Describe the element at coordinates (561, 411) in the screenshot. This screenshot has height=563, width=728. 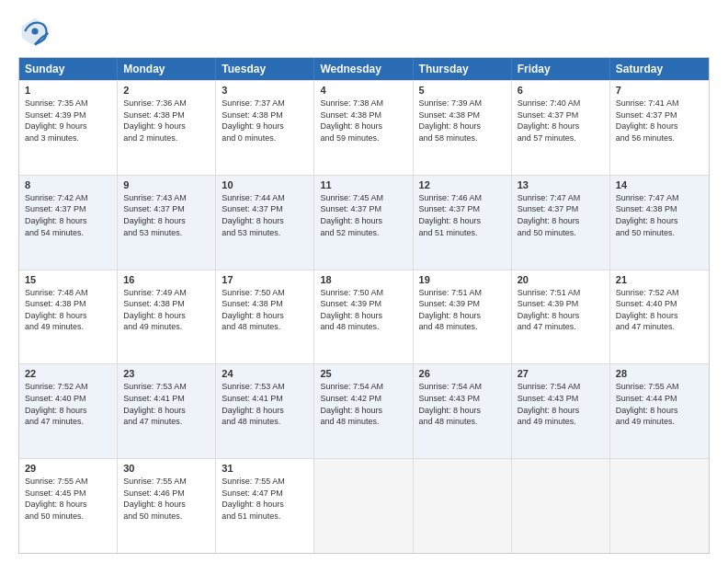
I see `calendar-cell: 27Sunrise: 7:54 AM Sunset: 4:43 PM Dayli…` at that location.